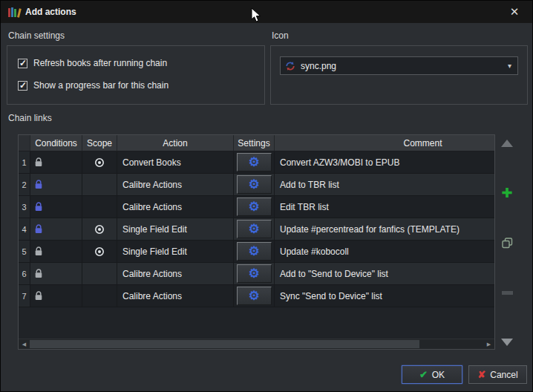 The width and height of the screenshot is (533, 392). Describe the element at coordinates (56, 143) in the screenshot. I see `header-conditions: Conditions` at that location.